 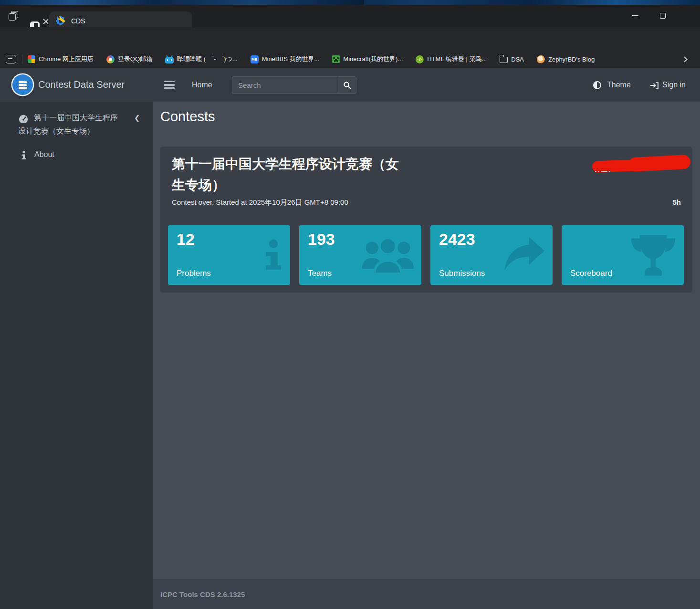 What do you see at coordinates (674, 85) in the screenshot?
I see `sign-in-link: Sign in` at bounding box center [674, 85].